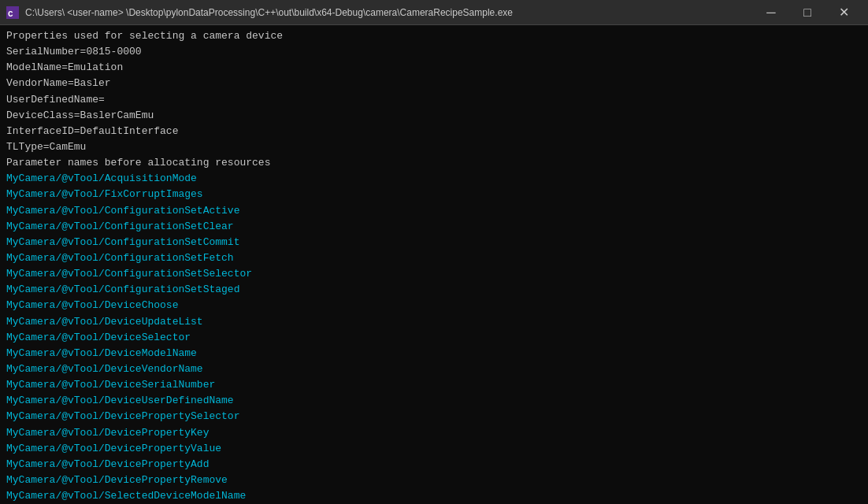  I want to click on maximize-button: □, so click(807, 13).